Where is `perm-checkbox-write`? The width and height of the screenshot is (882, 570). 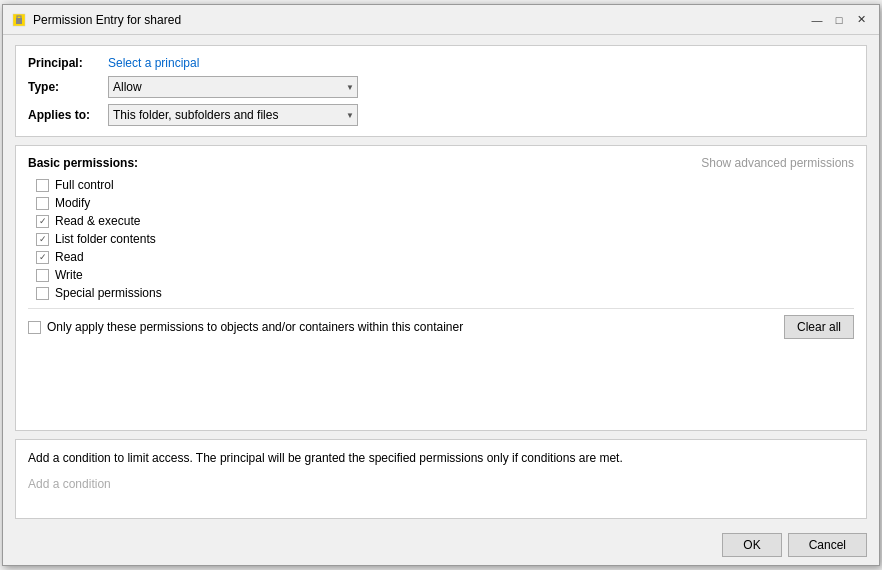 perm-checkbox-write is located at coordinates (42, 276).